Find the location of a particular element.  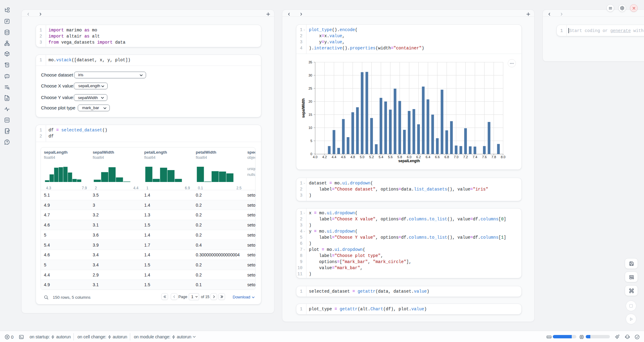

svg-text: 7.4 is located at coordinates (475, 157).